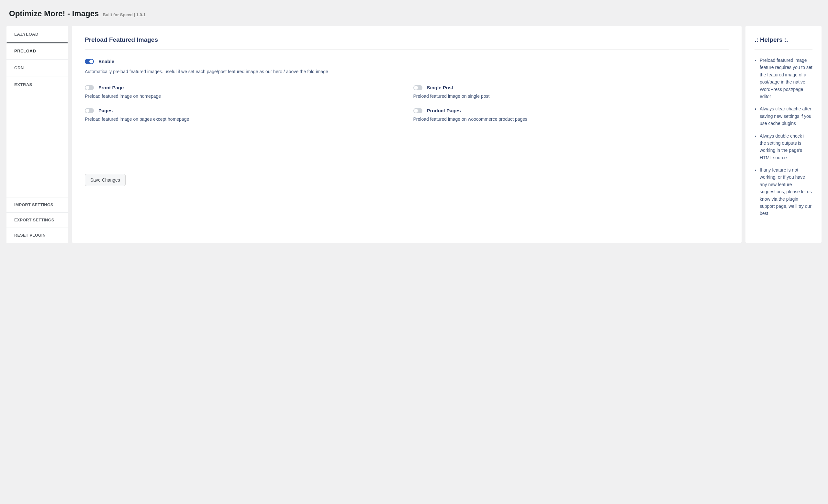 This screenshot has width=828, height=504. What do you see at coordinates (407, 103) in the screenshot?
I see `options-grid: Front Page Preload featured image on hom…` at bounding box center [407, 103].